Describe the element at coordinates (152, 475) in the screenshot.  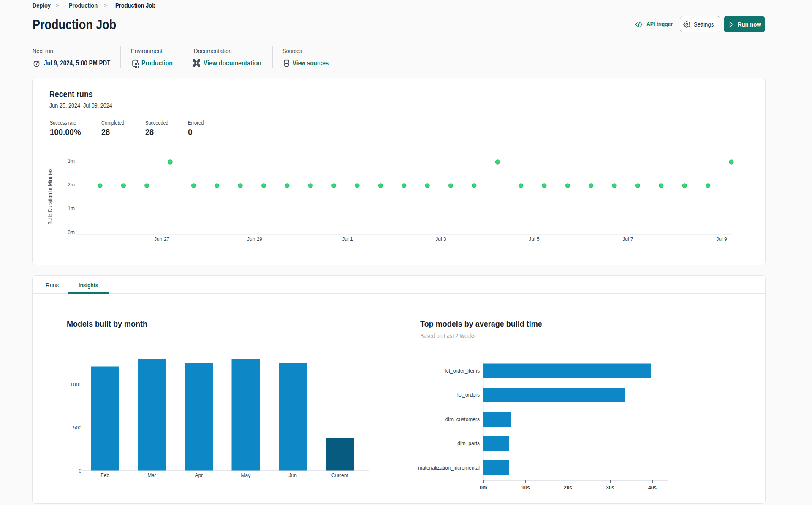
I see `svg-text: Mar` at that location.